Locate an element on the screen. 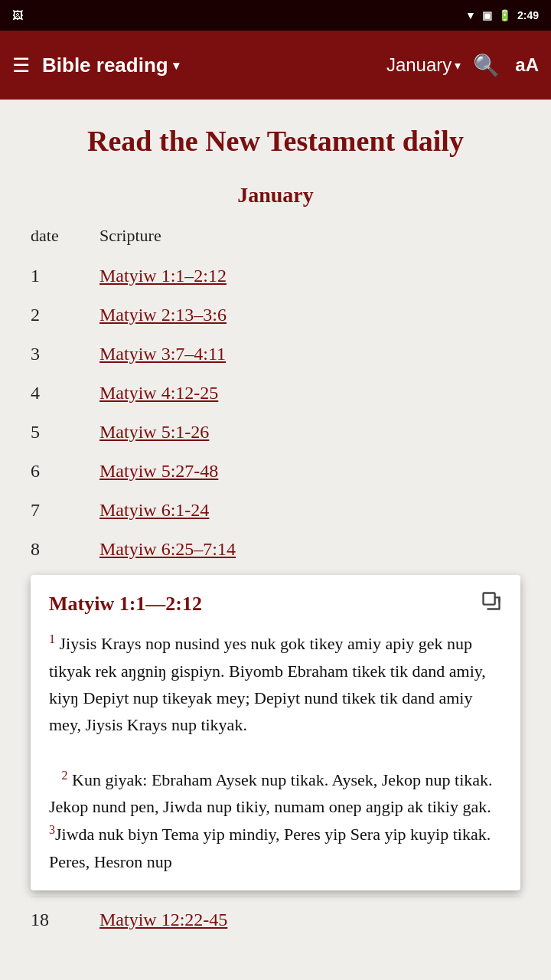  app-bar: ☰ Bible reading ▾ January ▾ 🔍 aA is located at coordinates (276, 65).